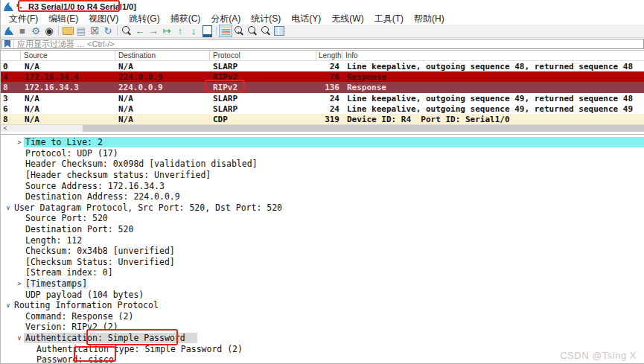  I want to click on detail-field-text: Authentication type: Simple Password (2), so click(140, 349).